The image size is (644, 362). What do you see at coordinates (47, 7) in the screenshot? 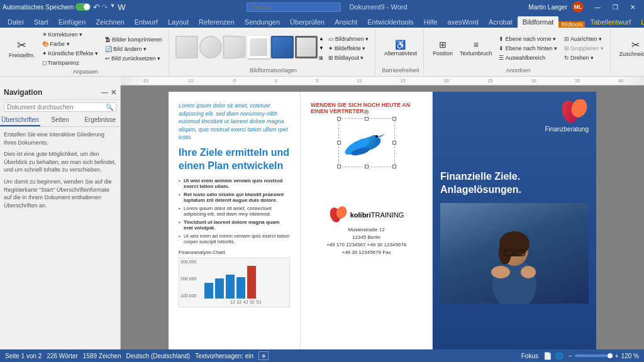
I see `autosave-toggle: Automatisches Speichern` at bounding box center [47, 7].